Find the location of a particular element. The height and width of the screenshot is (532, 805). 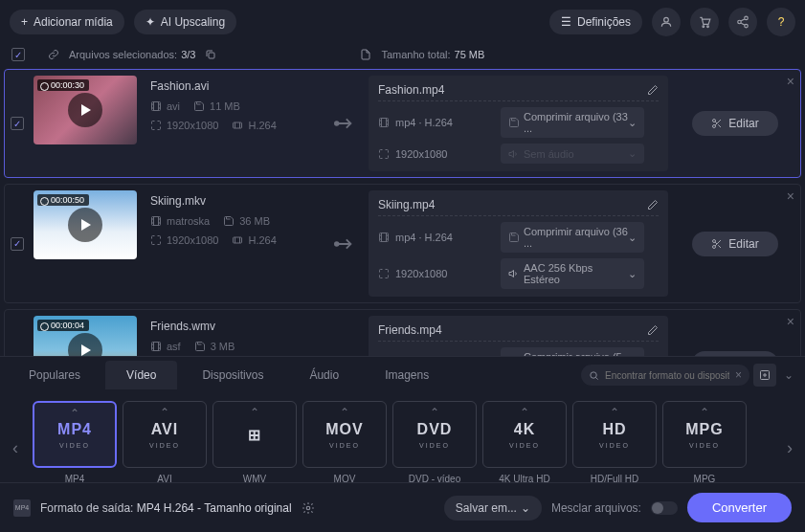

format-card: ⌃ 4K VIDEO 4K Ultra HD is located at coordinates (525, 448).